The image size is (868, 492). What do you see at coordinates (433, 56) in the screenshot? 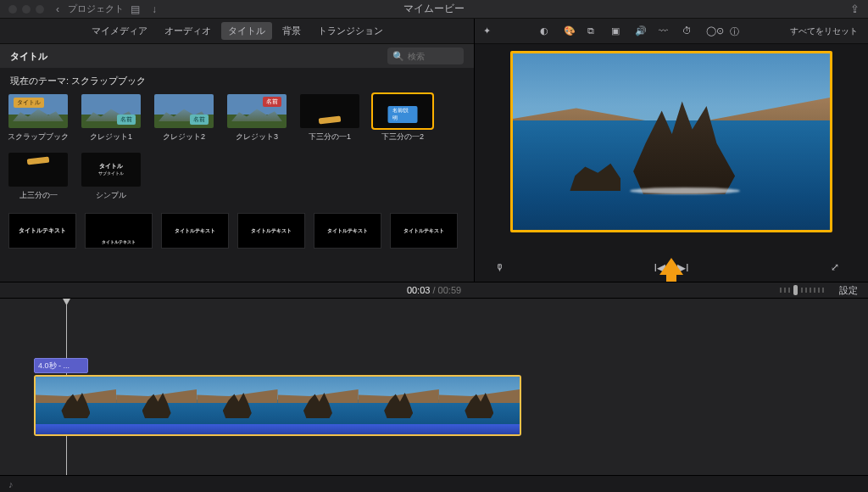
I see `search-input` at bounding box center [433, 56].